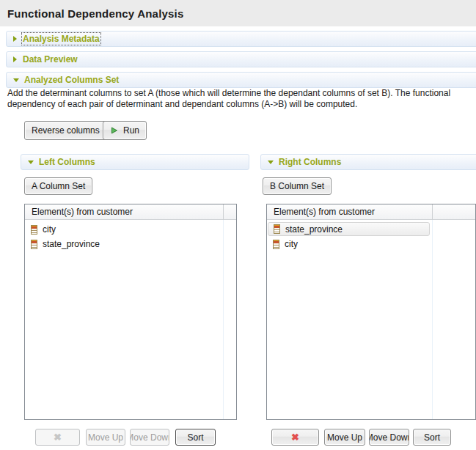 The image size is (476, 450). What do you see at coordinates (114, 130) in the screenshot?
I see `run-play-icon` at bounding box center [114, 130].